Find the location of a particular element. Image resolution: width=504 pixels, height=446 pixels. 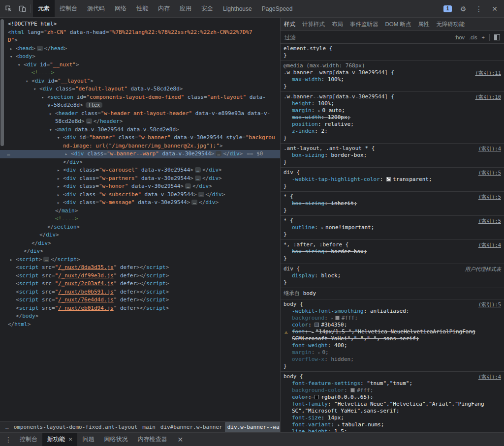

dom-row: v-58cd2e8d>flex is located at coordinates (140, 105).